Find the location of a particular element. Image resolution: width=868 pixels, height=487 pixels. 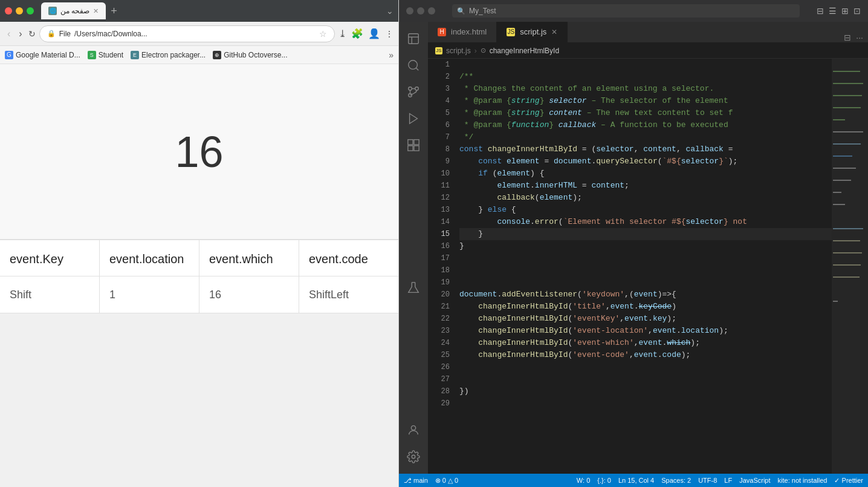

testing-icon is located at coordinates (413, 288).